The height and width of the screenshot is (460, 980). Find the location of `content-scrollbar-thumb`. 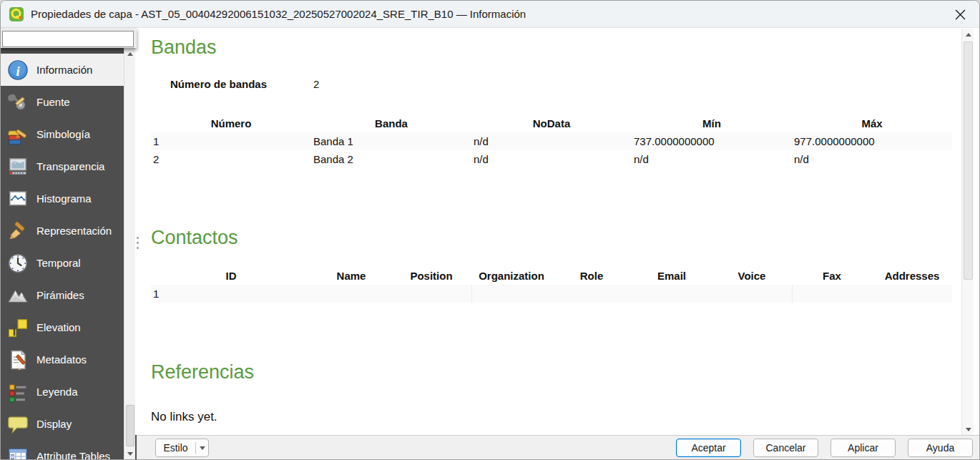

content-scrollbar-thumb is located at coordinates (969, 160).